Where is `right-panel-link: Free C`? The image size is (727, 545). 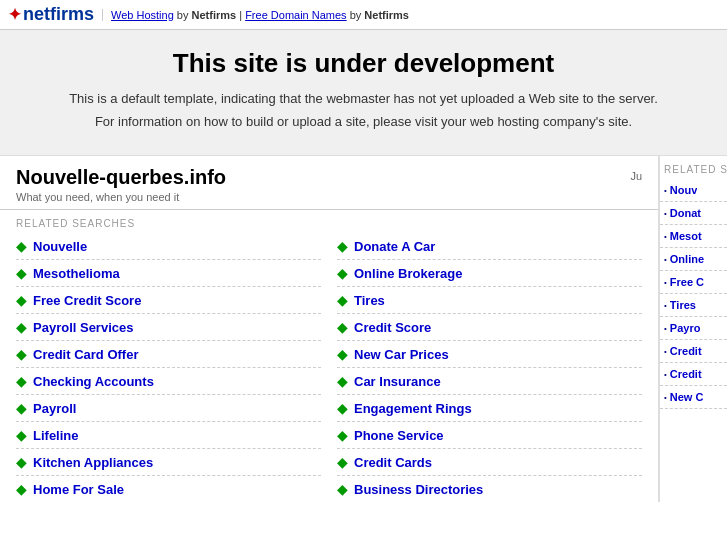 right-panel-link: Free C is located at coordinates (687, 282).